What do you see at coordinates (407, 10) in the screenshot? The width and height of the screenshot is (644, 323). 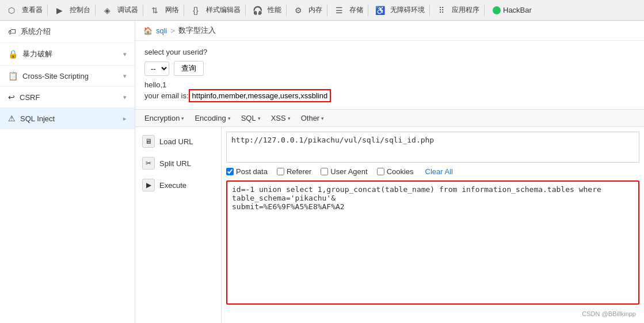 I see `accessibility-label: 无障碍环境` at bounding box center [407, 10].